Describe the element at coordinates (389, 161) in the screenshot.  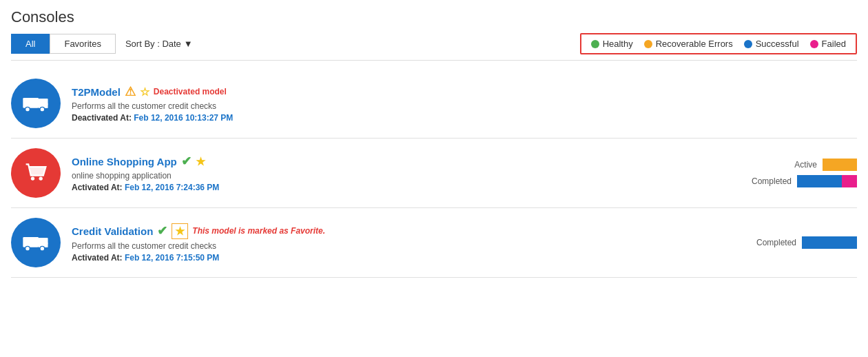
I see `online-shopping-name-row: Online Shopping App ✔ ★` at that location.